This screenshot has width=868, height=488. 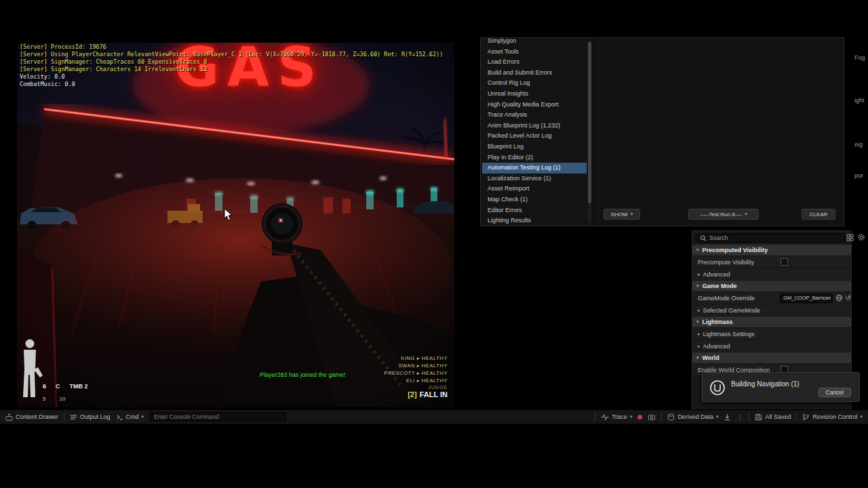 I want to click on order-key: [2], so click(x=412, y=394).